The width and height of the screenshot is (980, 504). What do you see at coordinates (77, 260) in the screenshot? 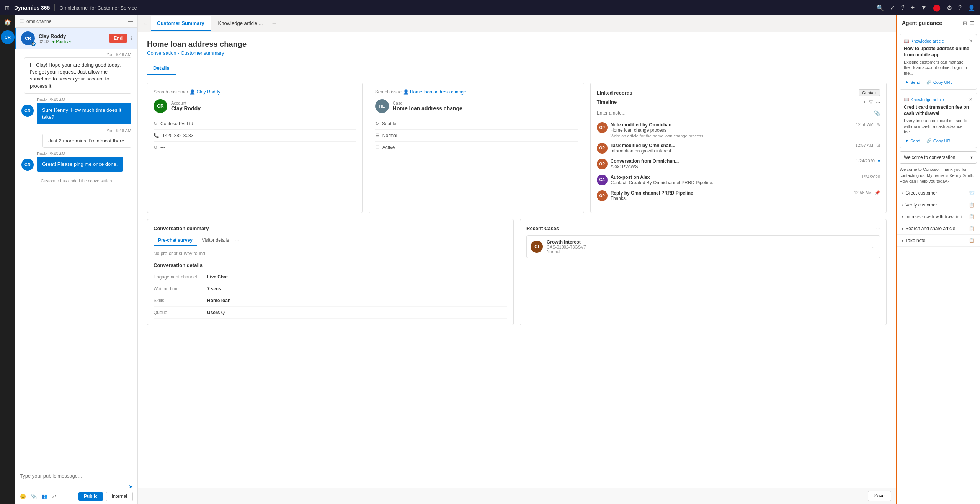
I see `left-sidebar: ☰ omnichannel — CR 💬 Clay Roddy 02:32 ● …` at bounding box center [77, 260].